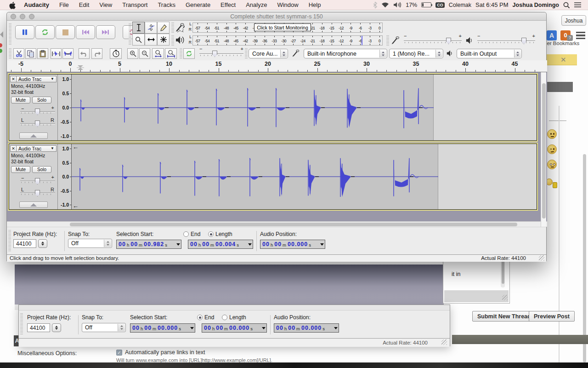 The image size is (588, 368). I want to click on forum-textarea-image, so click(229, 284).